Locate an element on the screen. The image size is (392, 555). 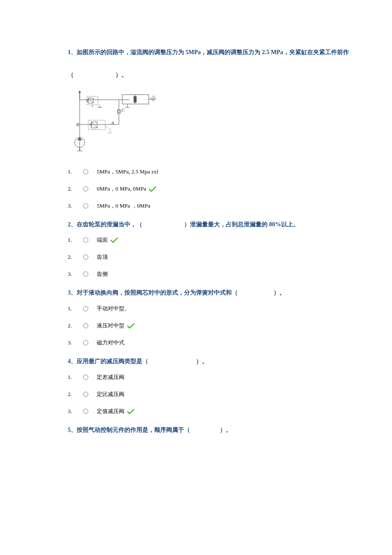
question-4-prompt: 4、应用最广的减压阀类型是（ ）。 is located at coordinates (230, 361).